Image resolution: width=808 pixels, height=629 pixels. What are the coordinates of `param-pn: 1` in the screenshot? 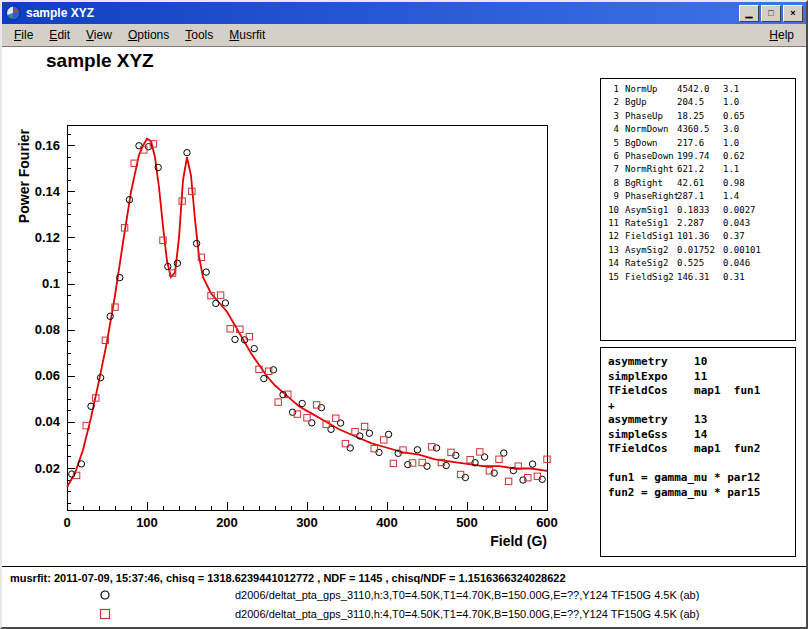 It's located at (613, 90).